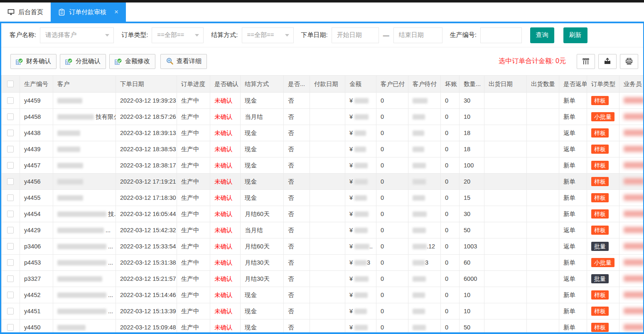  Describe the element at coordinates (25, 12) in the screenshot. I see `tab-backend-home: 后台首页` at that location.